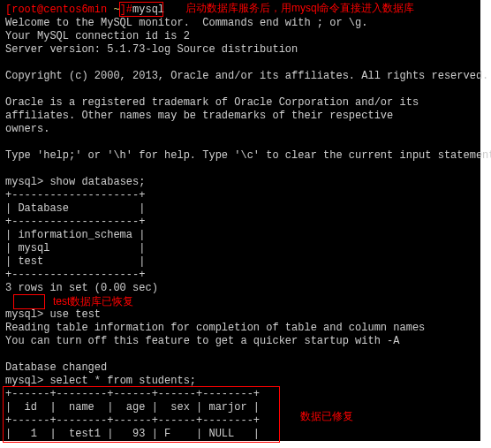 The height and width of the screenshot is (448, 491). I want to click on highlight-box-test-db, so click(29, 302).